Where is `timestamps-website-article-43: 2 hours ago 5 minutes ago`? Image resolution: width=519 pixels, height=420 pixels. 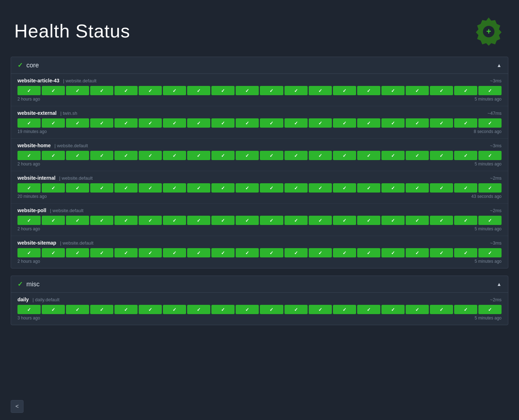 timestamps-website-article-43: 2 hours ago 5 minutes ago is located at coordinates (260, 99).